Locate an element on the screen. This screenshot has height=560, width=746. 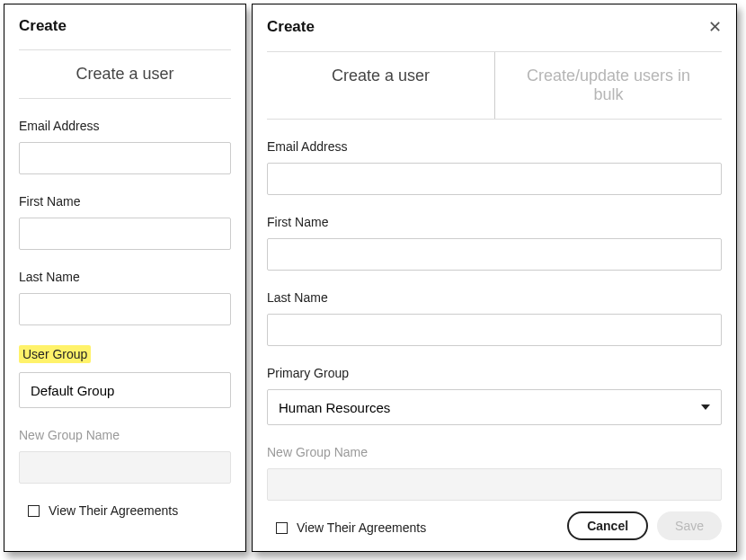
tab-bulk-users: Create/update users in bulk is located at coordinates (608, 85).